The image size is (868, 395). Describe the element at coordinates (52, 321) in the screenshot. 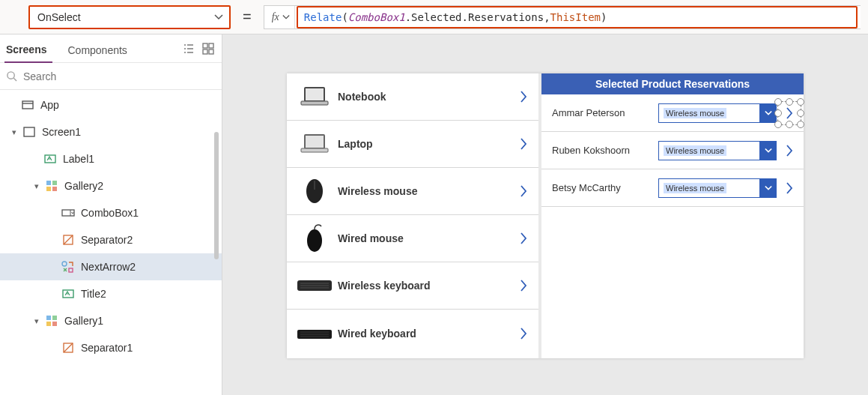

I see `gallery-icon` at that location.